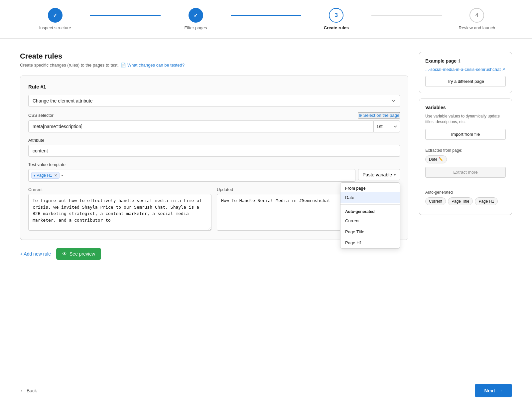  What do you see at coordinates (55, 19) in the screenshot?
I see `step-inspect: ✓ Inspect structure` at bounding box center [55, 19].